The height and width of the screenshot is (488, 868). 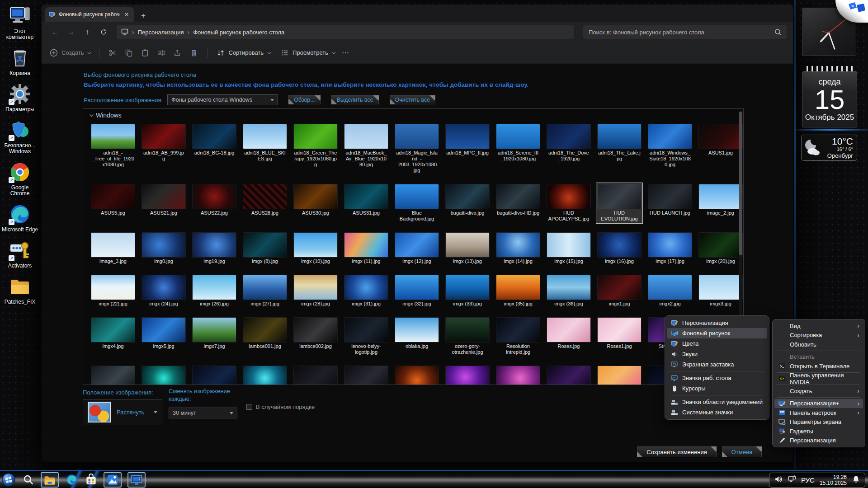 What do you see at coordinates (742, 452) in the screenshot?
I see `cancel-button: Отмена` at bounding box center [742, 452].